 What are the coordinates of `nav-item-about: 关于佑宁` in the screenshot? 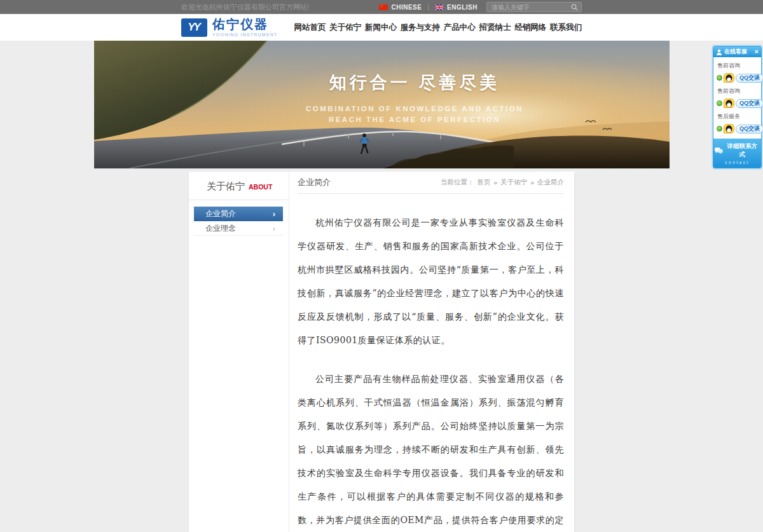 It's located at (345, 28).